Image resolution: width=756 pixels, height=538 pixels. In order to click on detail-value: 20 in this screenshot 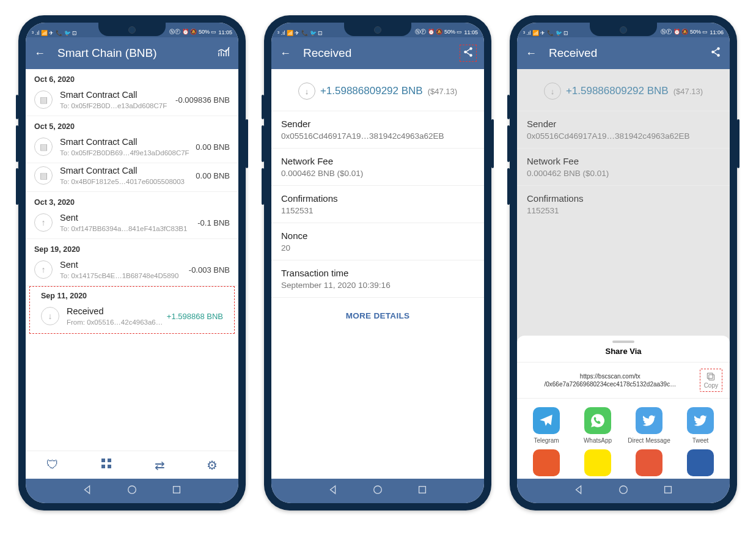, I will do `click(378, 248)`.